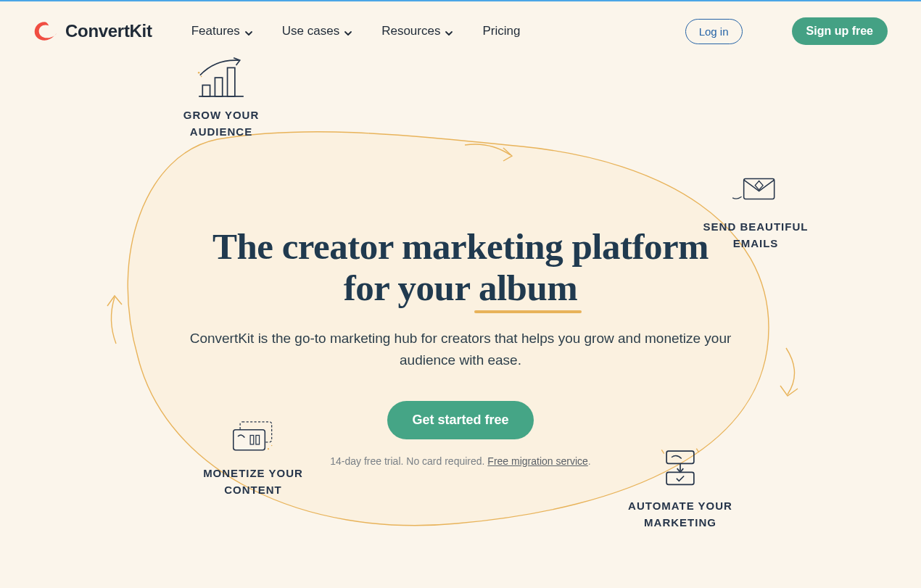  Describe the element at coordinates (680, 515) in the screenshot. I see `feature-label: AUTOMATE YOUR MARKETING` at that location.